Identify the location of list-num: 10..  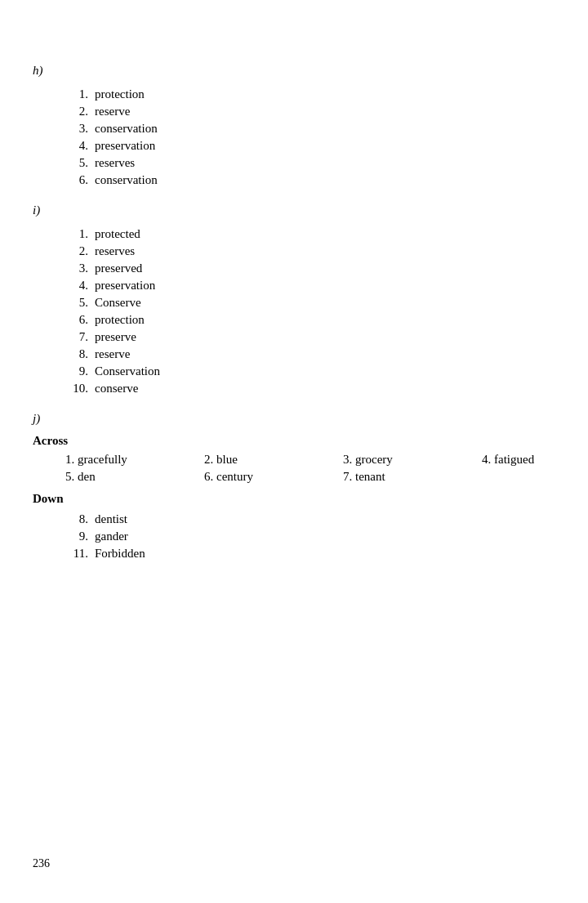
(77, 389).